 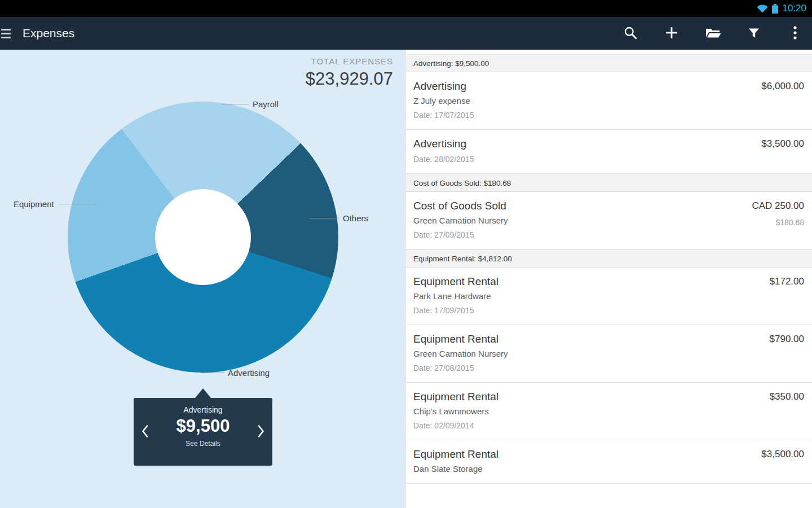 What do you see at coordinates (8, 33) in the screenshot?
I see `menu-button` at bounding box center [8, 33].